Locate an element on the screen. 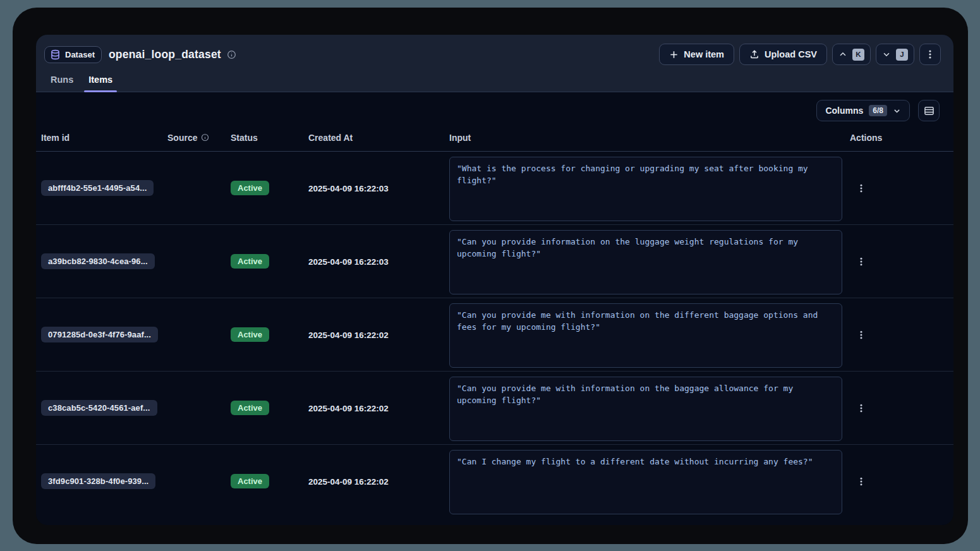  table-row: 3fd9c901-328b-4f0e-939... Active 2025-04… is located at coordinates (495, 481).